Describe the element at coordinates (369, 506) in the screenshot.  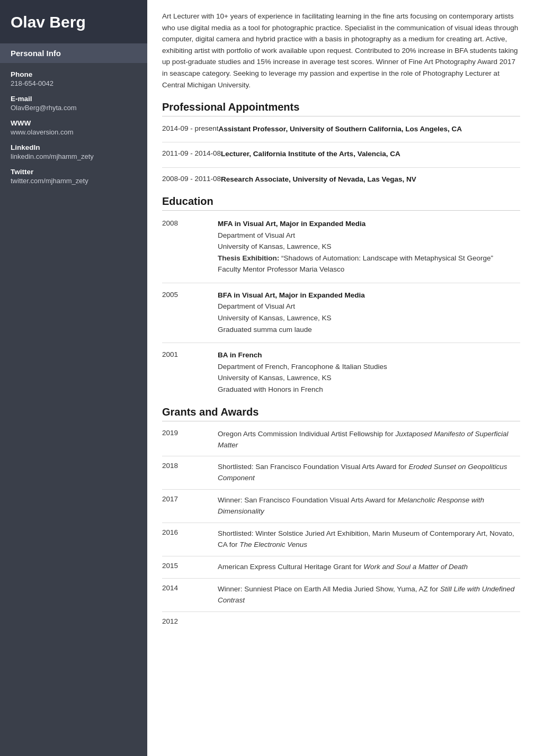
I see `grant-detail: Winner: San Francisco Foundation Visual …` at that location.